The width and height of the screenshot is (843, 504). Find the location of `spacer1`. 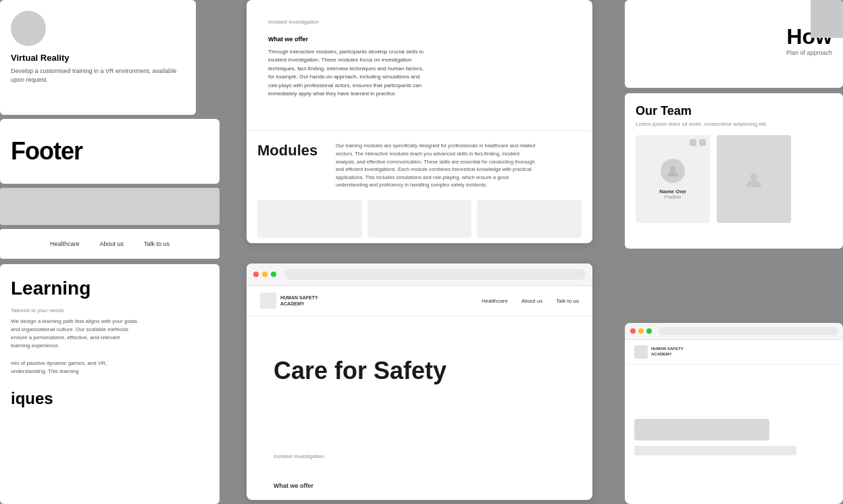

spacer1 is located at coordinates (734, 90).